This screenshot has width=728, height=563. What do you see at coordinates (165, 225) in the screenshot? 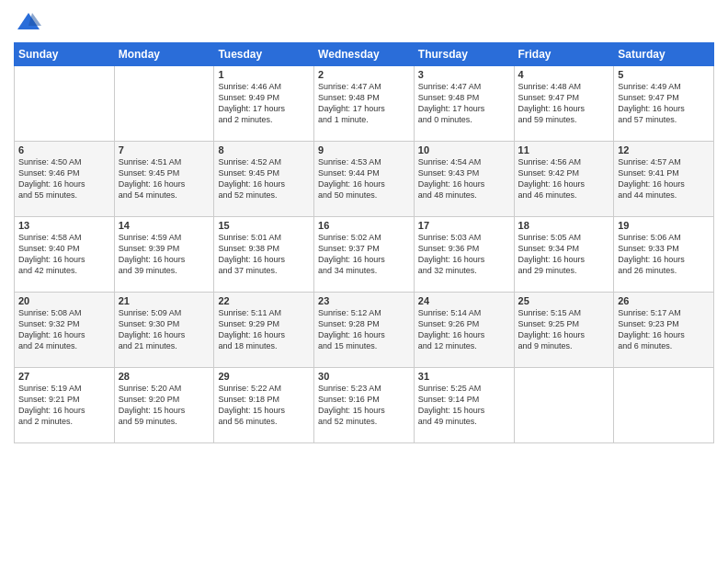
I see `day-number: 14` at bounding box center [165, 225].